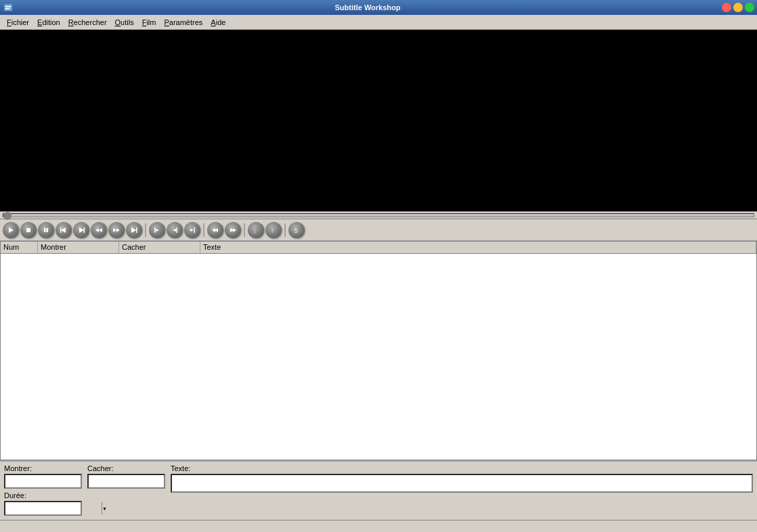 The image size is (757, 532). Describe the element at coordinates (738, 7) in the screenshot. I see `minimize-button` at that location.